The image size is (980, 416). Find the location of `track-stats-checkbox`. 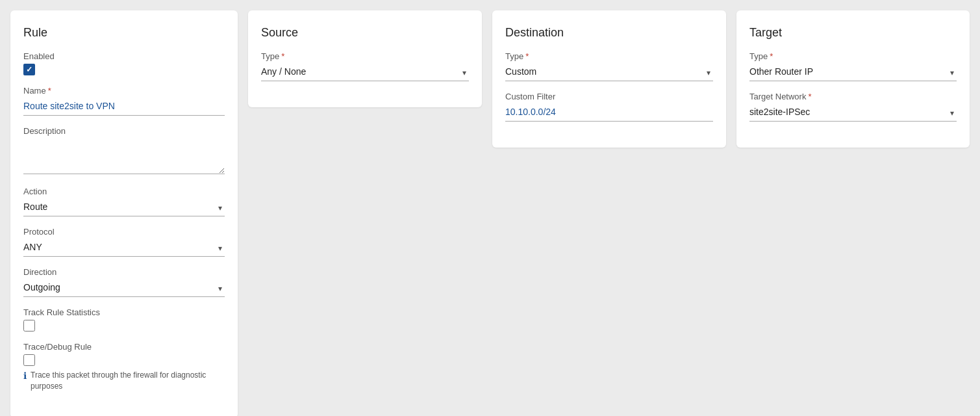

track-stats-checkbox is located at coordinates (29, 326).